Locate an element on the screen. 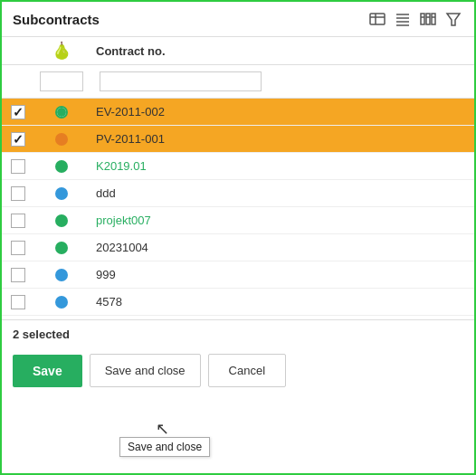  row-4-checkbox is located at coordinates (18, 194).